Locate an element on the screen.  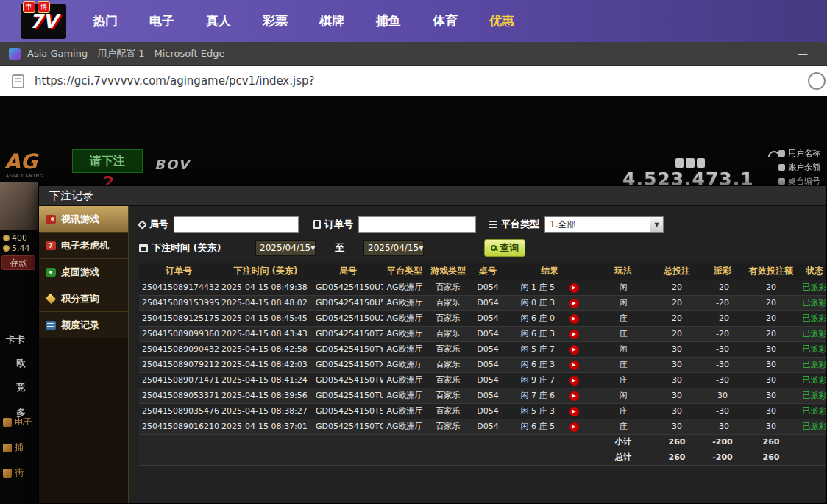
address-input: https://gci.7vvvvvv.com/agingame/pcv1/in… is located at coordinates (174, 81).